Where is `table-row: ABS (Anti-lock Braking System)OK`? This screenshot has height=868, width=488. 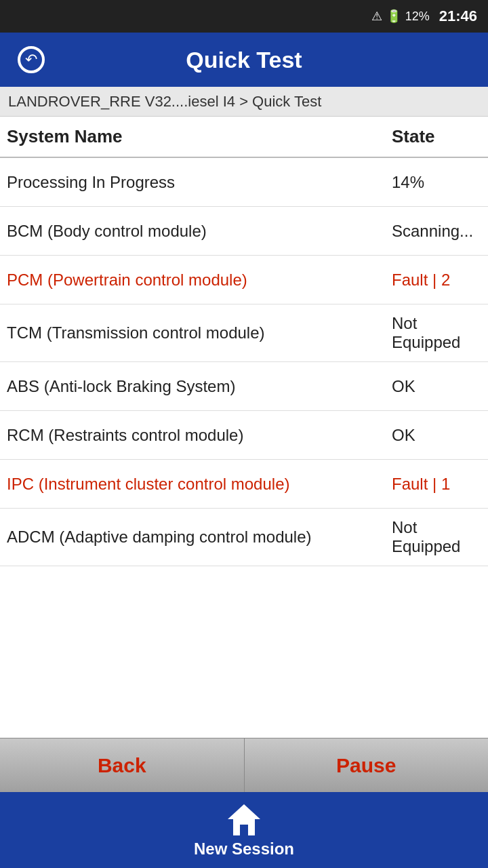 table-row: ABS (Anti-lock Braking System)OK is located at coordinates (244, 387).